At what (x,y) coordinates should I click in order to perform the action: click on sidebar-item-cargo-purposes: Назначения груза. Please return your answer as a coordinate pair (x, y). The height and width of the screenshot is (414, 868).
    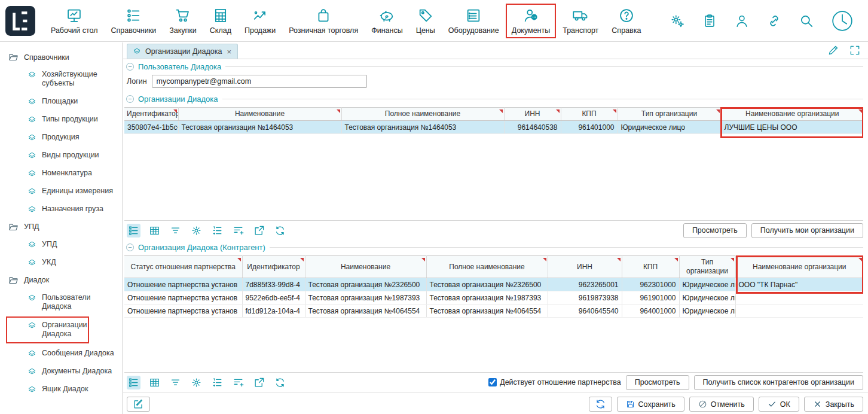
    Looking at the image, I should click on (61, 209).